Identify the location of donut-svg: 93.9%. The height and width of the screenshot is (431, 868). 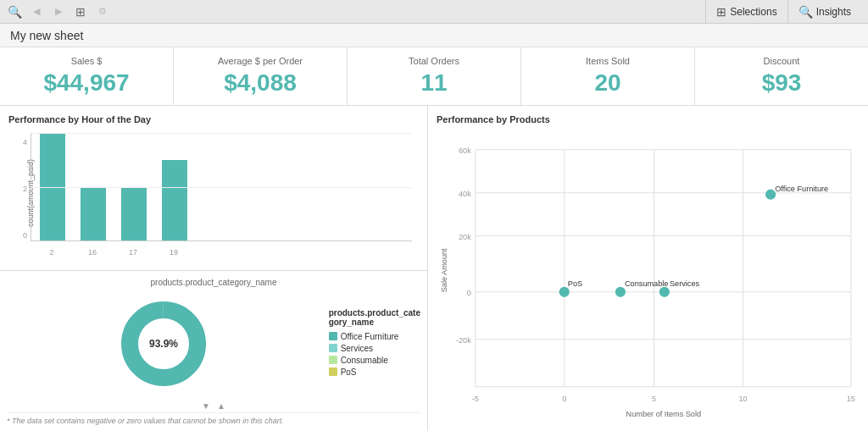
(164, 344).